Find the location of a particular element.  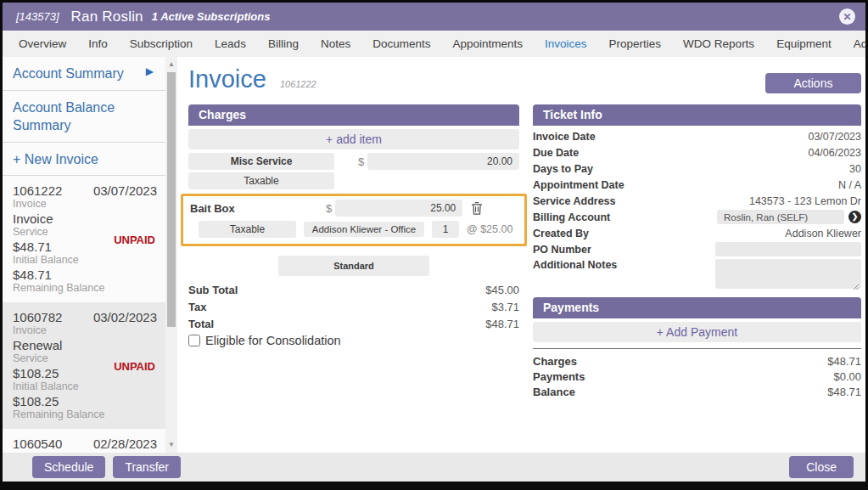

unit-rate-label: @ $25.00 is located at coordinates (490, 229).